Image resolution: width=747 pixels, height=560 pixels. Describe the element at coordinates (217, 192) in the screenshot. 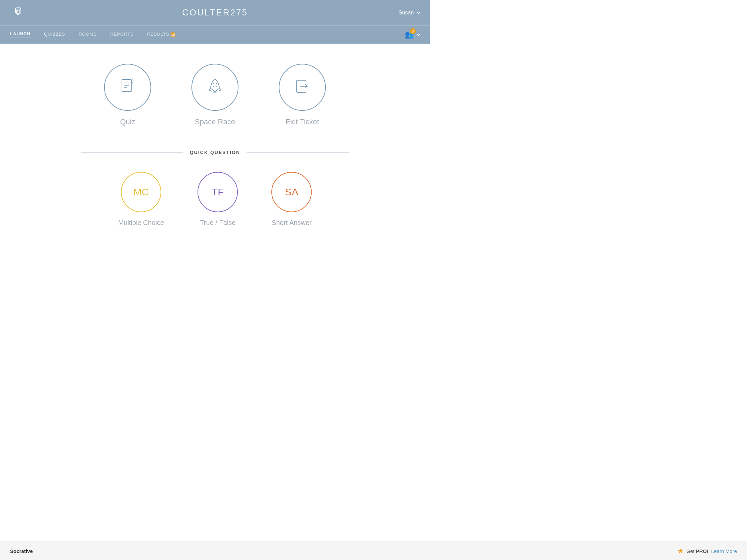

I see `tf-circle: TF` at that location.